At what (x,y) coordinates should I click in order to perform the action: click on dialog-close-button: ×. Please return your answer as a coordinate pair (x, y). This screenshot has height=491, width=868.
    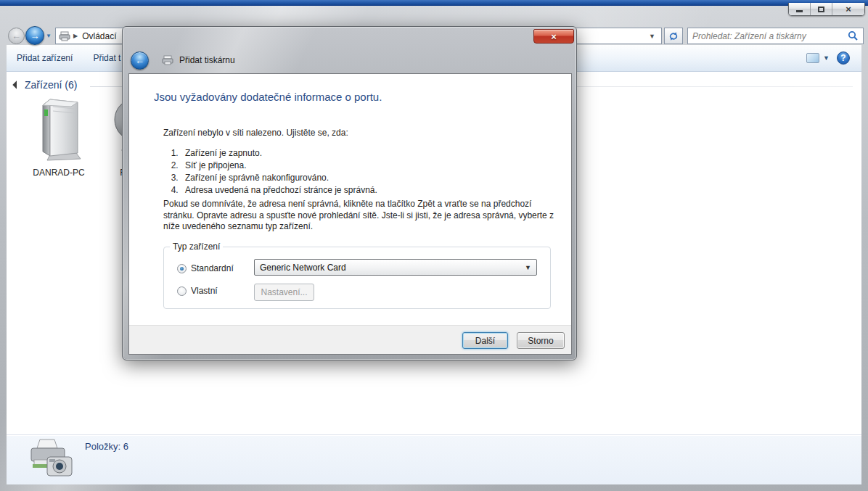
    Looking at the image, I should click on (554, 36).